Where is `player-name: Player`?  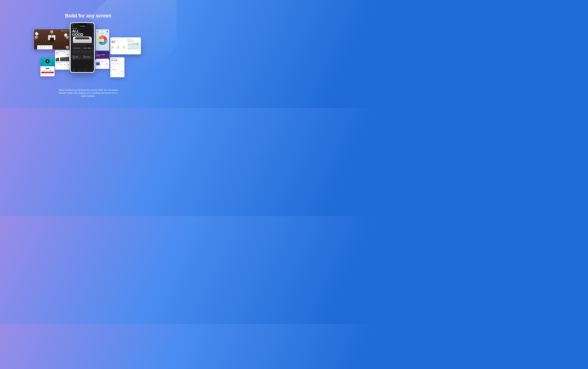 player-name: Player is located at coordinates (68, 49).